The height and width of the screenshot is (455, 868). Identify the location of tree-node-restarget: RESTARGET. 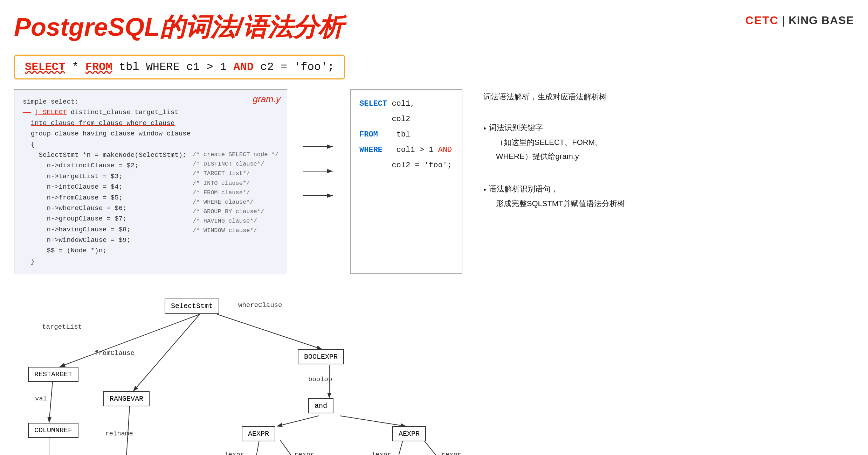
(53, 374).